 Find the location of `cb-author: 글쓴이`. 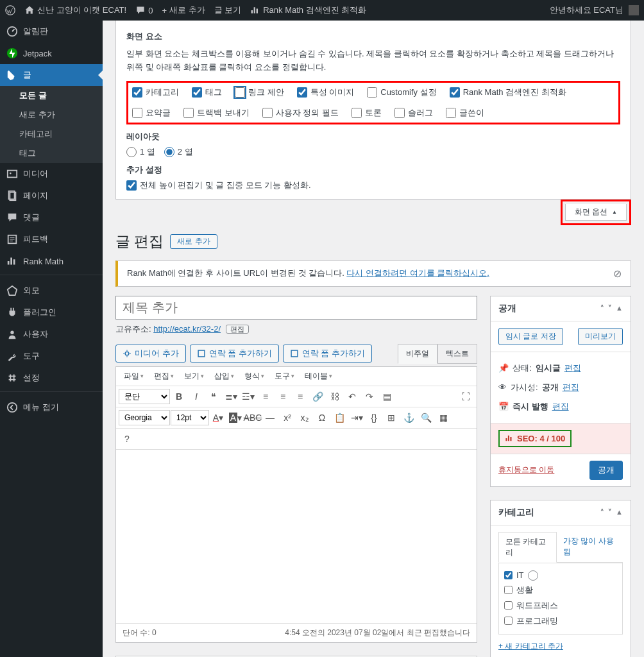

cb-author: 글쓴이 is located at coordinates (465, 113).